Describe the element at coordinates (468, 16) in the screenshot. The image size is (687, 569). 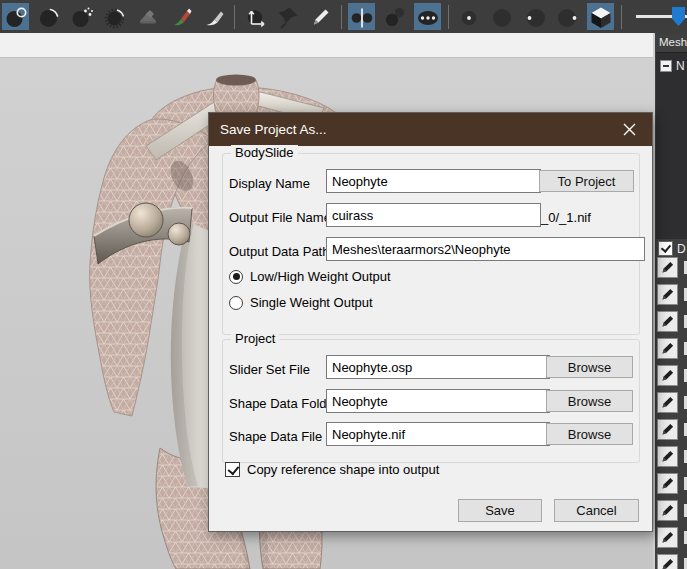
I see `brush-focus-center-button` at that location.